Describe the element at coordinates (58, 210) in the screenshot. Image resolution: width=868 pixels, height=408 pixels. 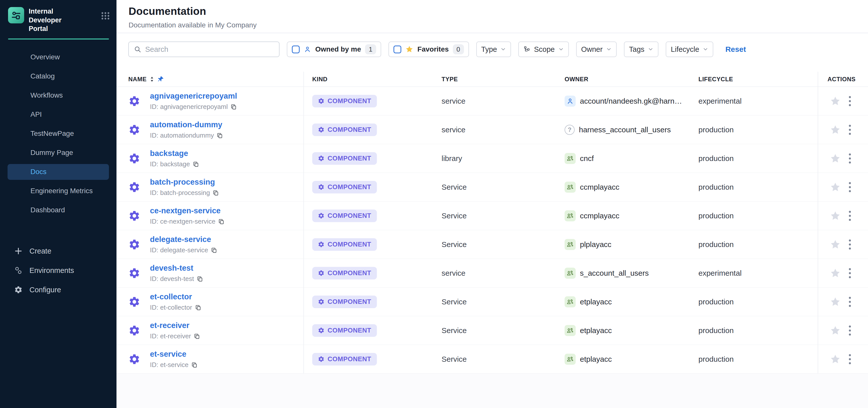
I see `sidebar-item-dashboard: Dashboard` at that location.